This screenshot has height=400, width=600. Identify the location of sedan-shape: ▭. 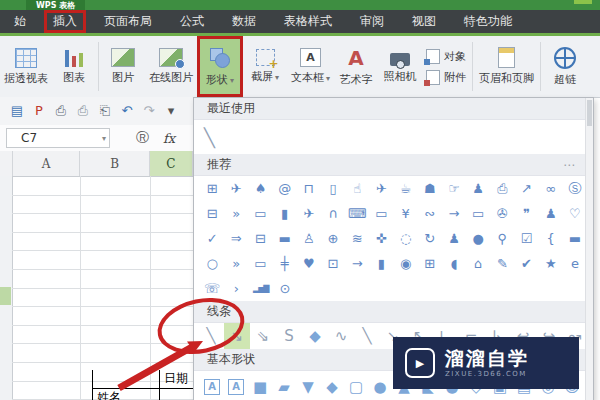
(478, 214).